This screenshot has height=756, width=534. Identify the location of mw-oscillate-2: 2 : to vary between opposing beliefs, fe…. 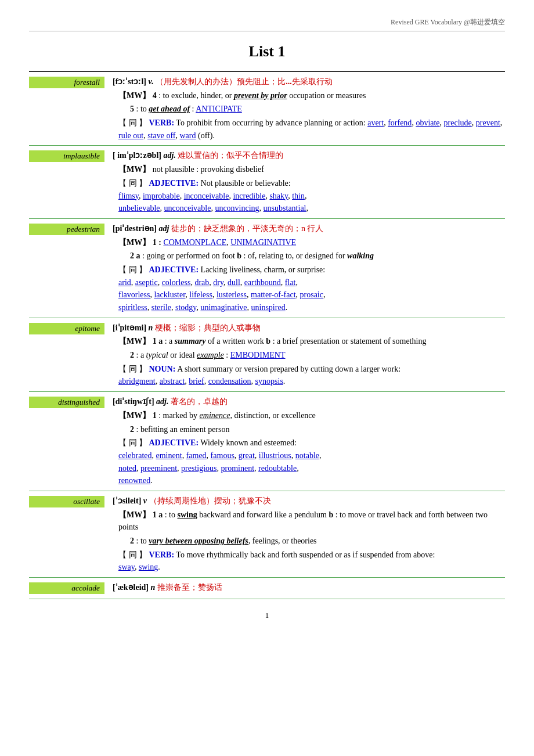
(317, 541).